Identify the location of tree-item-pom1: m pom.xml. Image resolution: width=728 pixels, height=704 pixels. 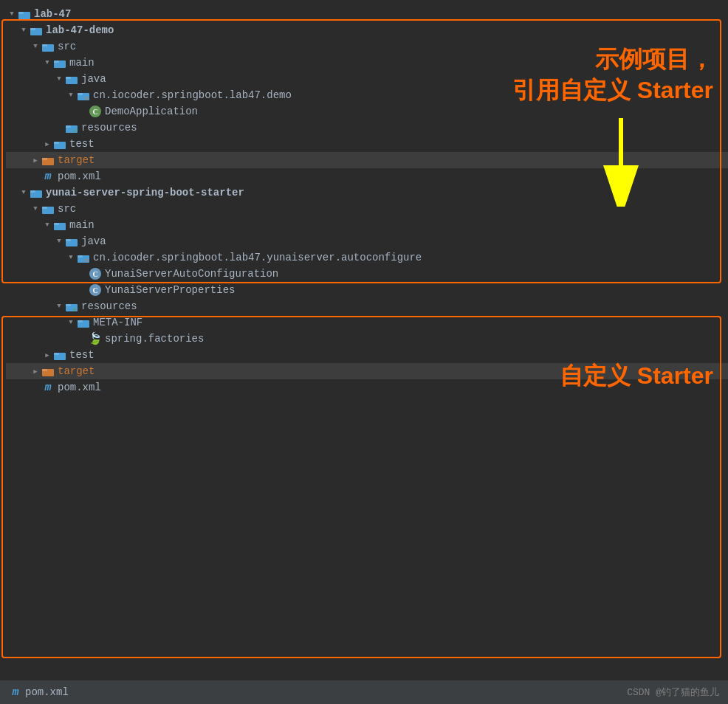
(367, 176).